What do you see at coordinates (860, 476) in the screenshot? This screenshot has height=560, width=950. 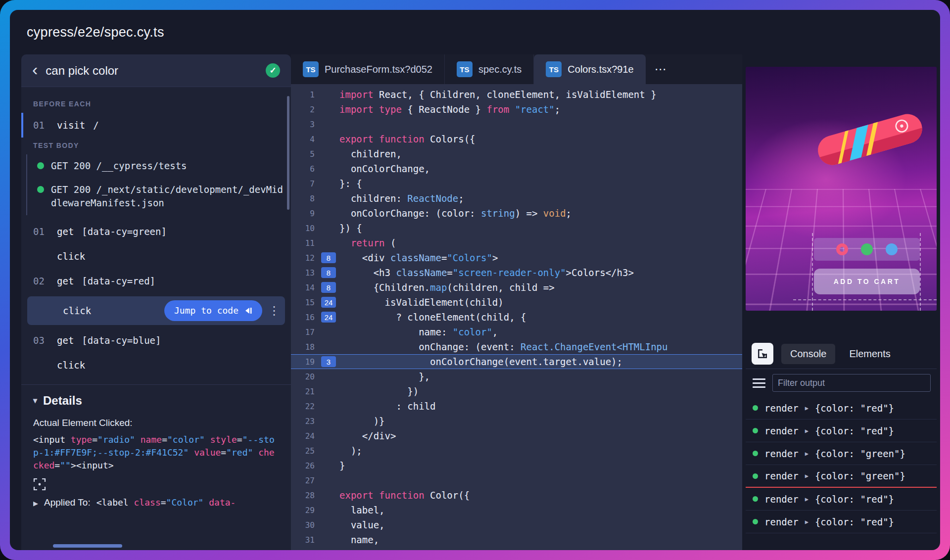 I see `log-object: {color: "green"}` at bounding box center [860, 476].